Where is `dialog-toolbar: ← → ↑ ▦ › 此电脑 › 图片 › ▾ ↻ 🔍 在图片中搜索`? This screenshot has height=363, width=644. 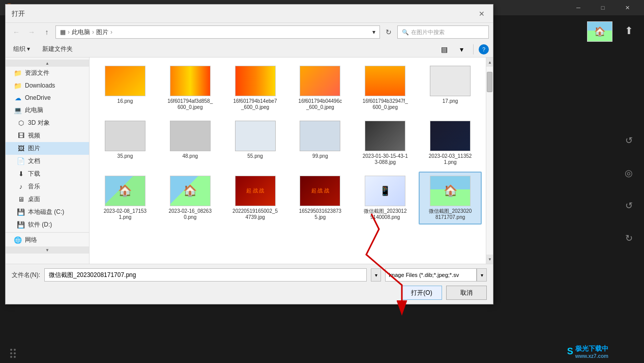 dialog-toolbar: ← → ↑ ▦ › 此电脑 › 图片 › ▾ ↻ 🔍 在图片中搜索 is located at coordinates (249, 32).